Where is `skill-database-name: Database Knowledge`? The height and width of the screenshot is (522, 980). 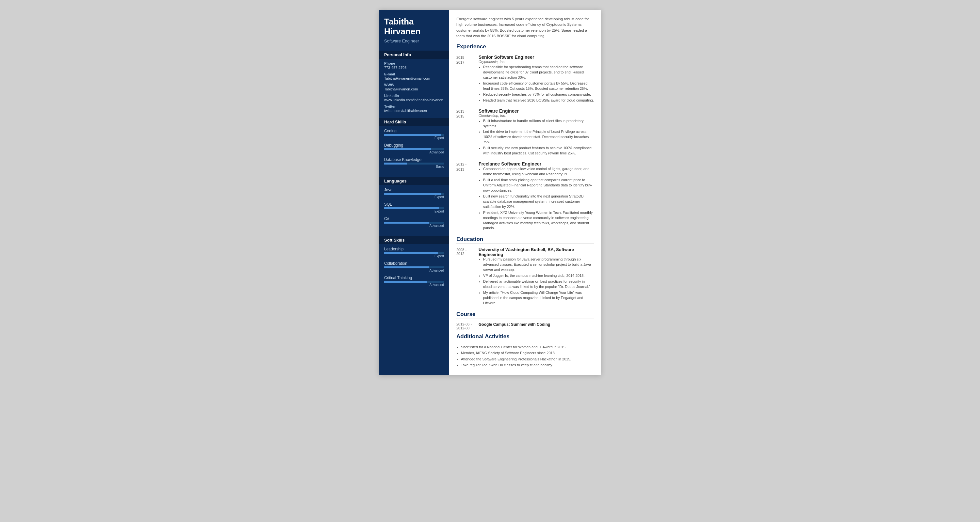 skill-database-name: Database Knowledge is located at coordinates (414, 160).